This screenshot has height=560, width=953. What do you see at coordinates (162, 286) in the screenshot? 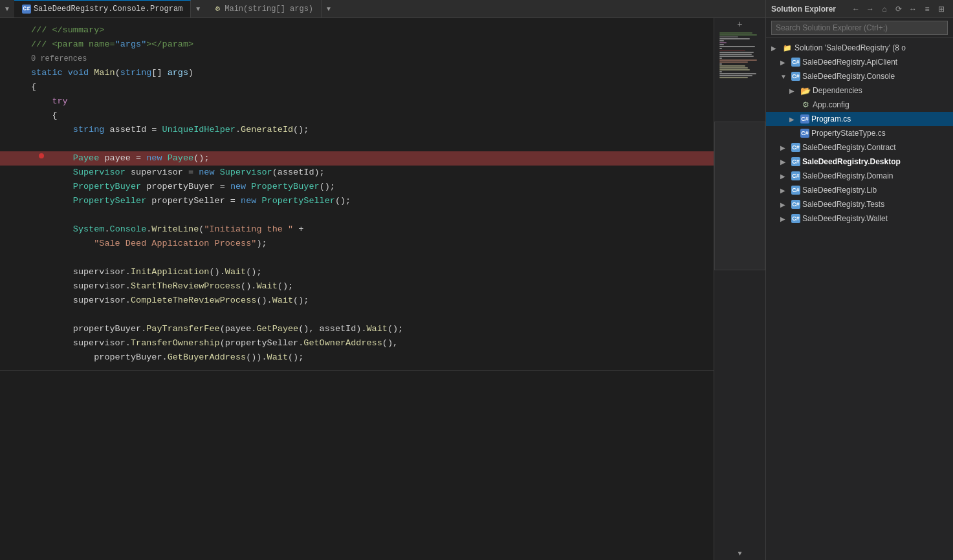
I see `line-content: supervisor.StartTheReviewProcess().Wait(…` at bounding box center [162, 286].